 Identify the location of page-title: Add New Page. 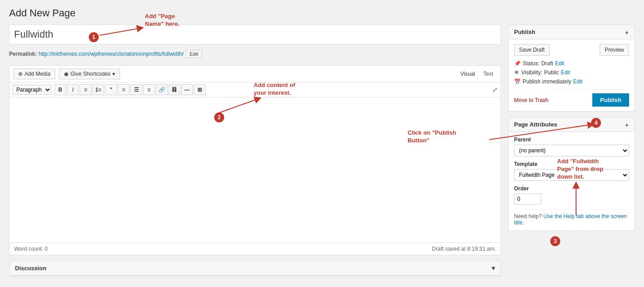
(322, 13).